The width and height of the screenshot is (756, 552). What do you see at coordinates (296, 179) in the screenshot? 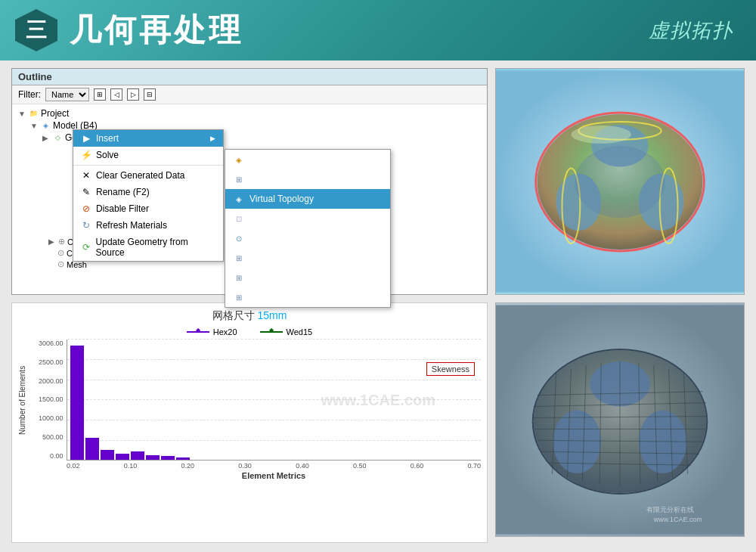
I see `construction-geometry-label: Construction Geometry` at bounding box center [296, 179].